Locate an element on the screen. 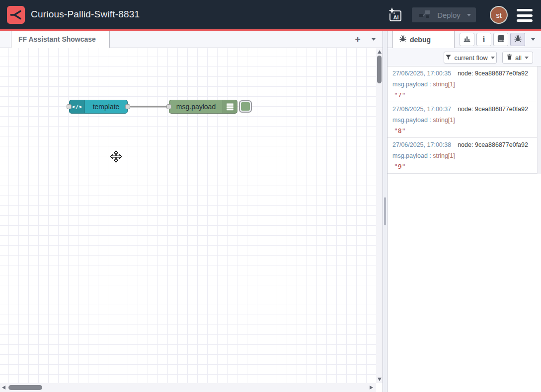 This screenshot has width=541, height=392. sidebar-tool-debug is located at coordinates (518, 40).